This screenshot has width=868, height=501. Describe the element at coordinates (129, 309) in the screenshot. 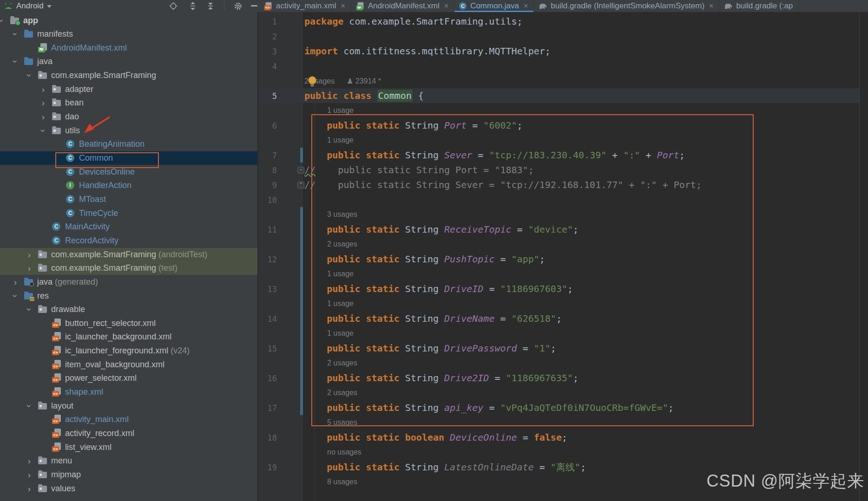

I see `tree-item-drawable: ›drawable` at that location.